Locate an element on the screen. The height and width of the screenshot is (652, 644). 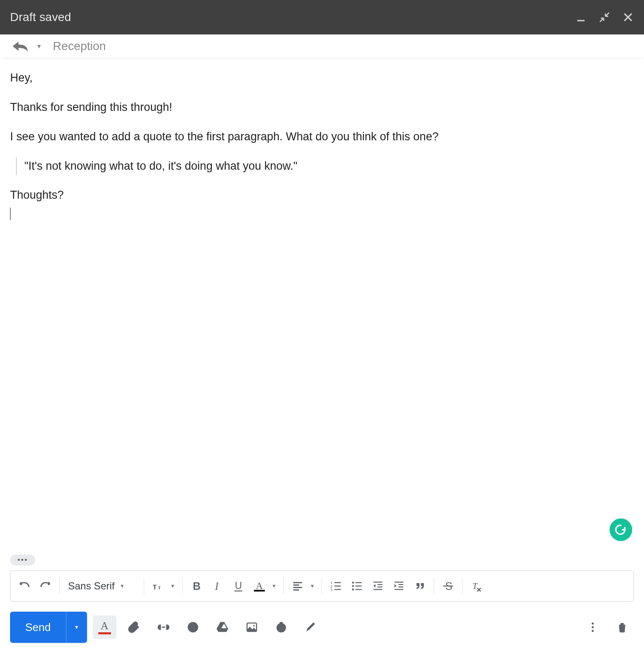
send-options-dropdown: ▼ is located at coordinates (77, 627).